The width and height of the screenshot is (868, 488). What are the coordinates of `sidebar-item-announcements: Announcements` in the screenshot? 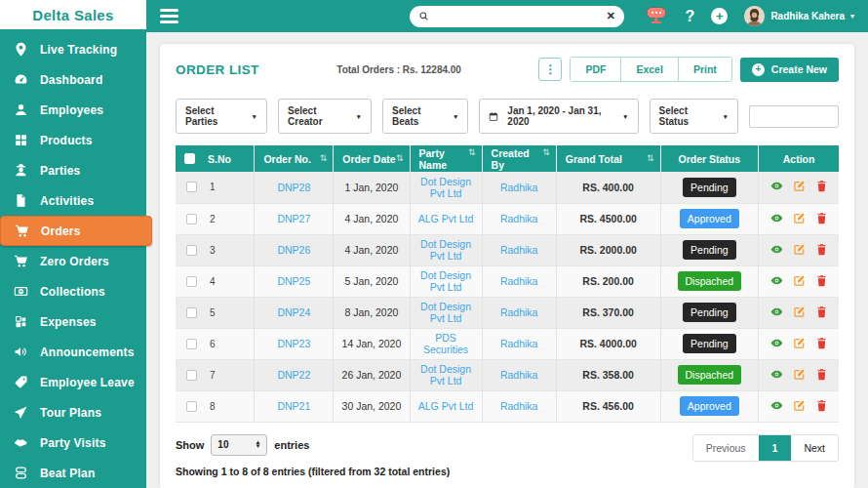 It's located at (73, 351).